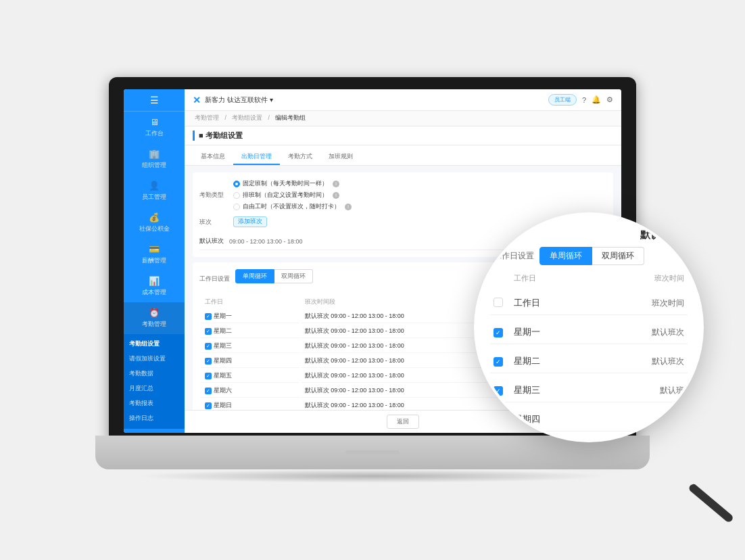 This screenshot has width=745, height=560. I want to click on day-fri-check: ✓ 星期五, so click(250, 376).